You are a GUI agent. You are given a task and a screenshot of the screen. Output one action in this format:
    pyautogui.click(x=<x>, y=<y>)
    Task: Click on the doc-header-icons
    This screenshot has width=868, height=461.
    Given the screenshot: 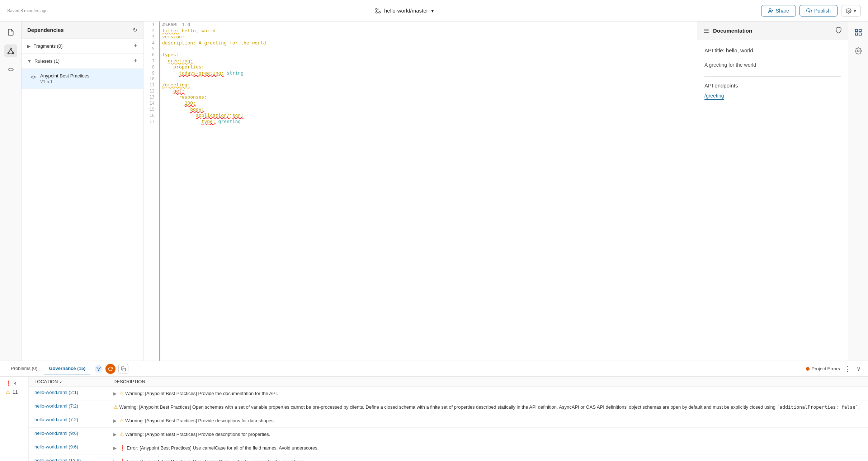 What is the action you would take?
    pyautogui.click(x=839, y=31)
    